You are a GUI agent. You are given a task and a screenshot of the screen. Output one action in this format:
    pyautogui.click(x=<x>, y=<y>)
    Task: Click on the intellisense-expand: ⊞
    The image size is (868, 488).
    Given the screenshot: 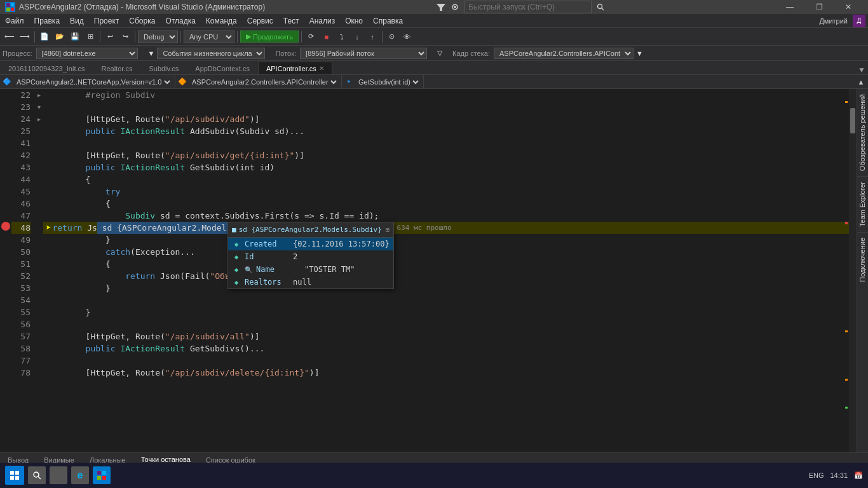 What is the action you would take?
    pyautogui.click(x=388, y=230)
    